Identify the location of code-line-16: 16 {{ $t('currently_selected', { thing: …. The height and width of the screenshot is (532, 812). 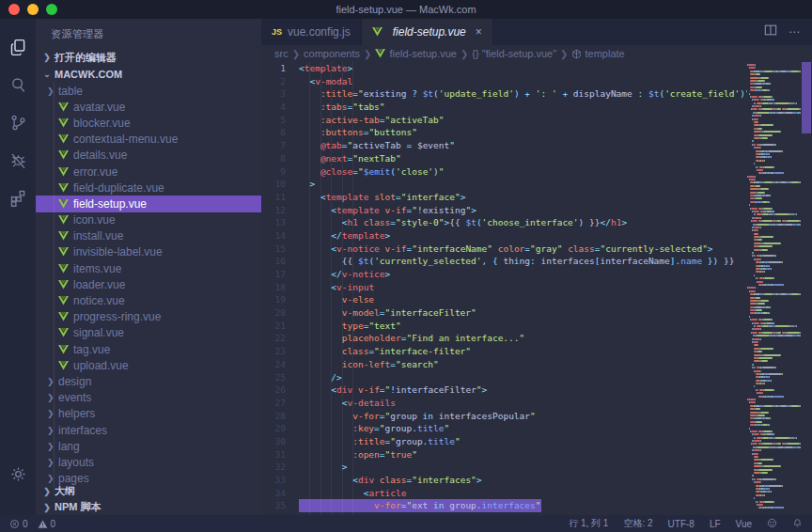
(504, 261).